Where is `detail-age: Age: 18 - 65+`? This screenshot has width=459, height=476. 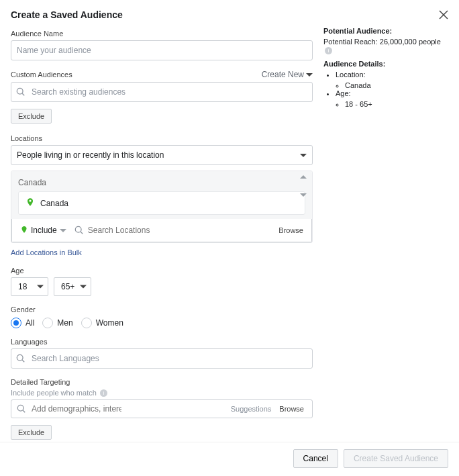
detail-age: Age: 18 - 65+ is located at coordinates (392, 99).